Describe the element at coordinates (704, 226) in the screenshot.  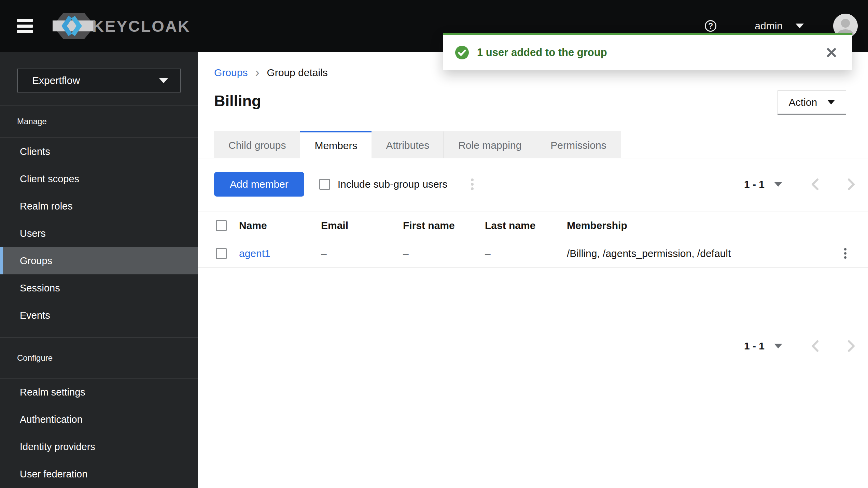
I see `header-membership: Membership` at that location.